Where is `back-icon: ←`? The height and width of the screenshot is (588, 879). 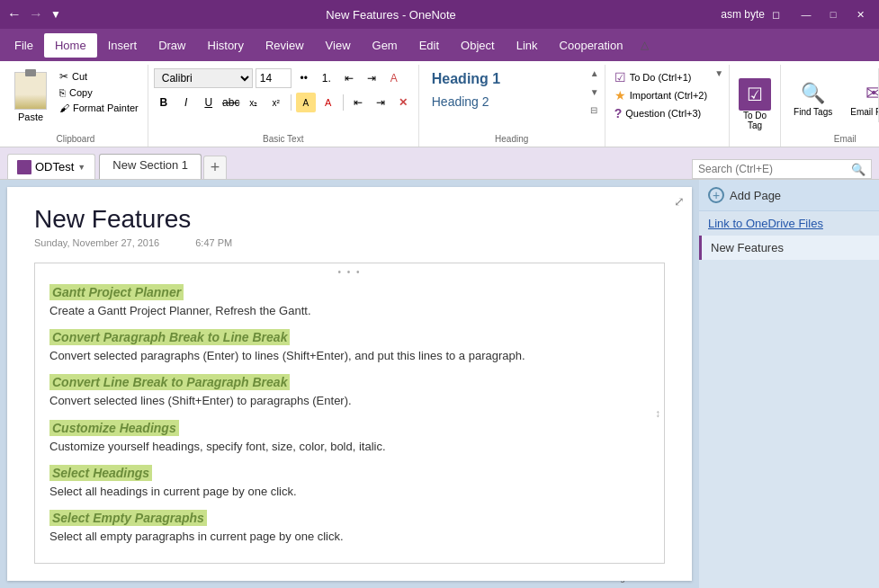 back-icon: ← is located at coordinates (14, 14).